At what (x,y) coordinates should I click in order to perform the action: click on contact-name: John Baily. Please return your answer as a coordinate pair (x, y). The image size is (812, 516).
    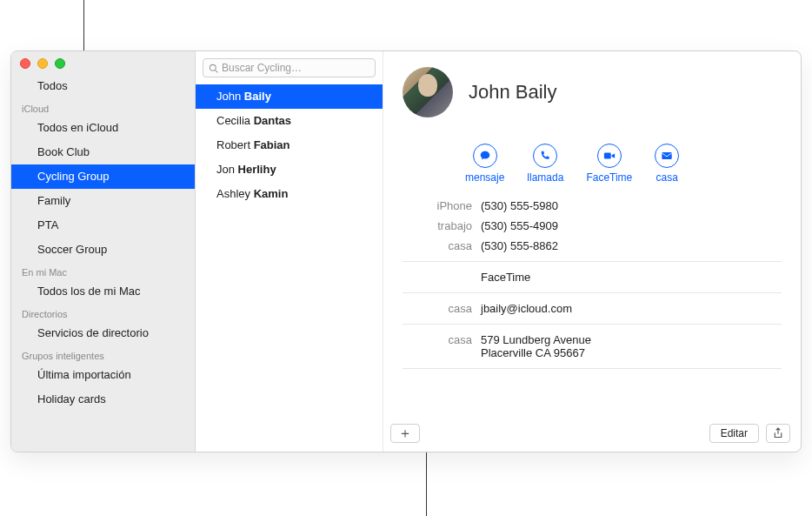
    Looking at the image, I should click on (513, 92).